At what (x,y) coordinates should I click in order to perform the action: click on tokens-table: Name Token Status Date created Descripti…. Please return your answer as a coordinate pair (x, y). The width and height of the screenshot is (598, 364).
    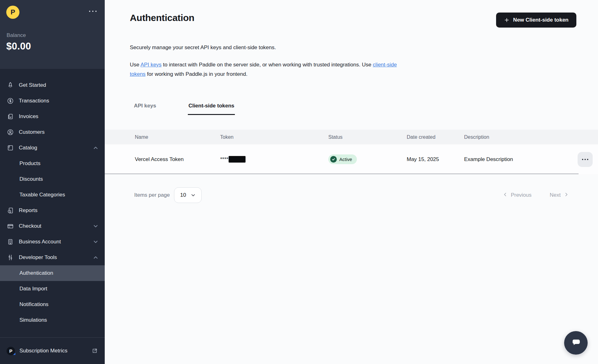
    Looking at the image, I should click on (351, 152).